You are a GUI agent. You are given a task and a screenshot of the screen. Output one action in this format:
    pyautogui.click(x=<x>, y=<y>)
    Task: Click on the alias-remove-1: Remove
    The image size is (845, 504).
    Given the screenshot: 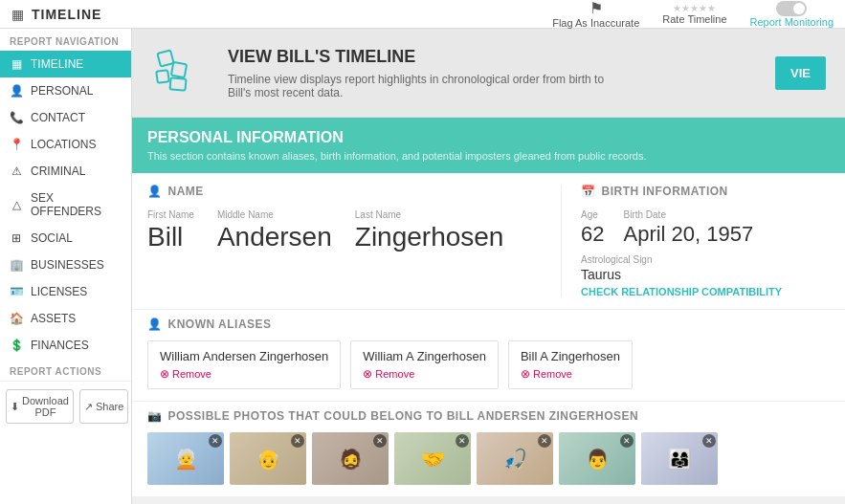 What is the action you would take?
    pyautogui.click(x=244, y=374)
    